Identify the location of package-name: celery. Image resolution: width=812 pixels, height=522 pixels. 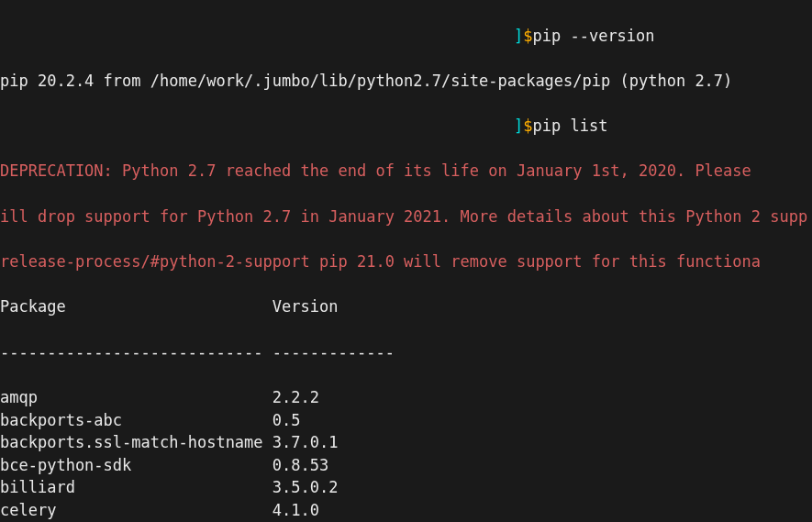
(28, 510).